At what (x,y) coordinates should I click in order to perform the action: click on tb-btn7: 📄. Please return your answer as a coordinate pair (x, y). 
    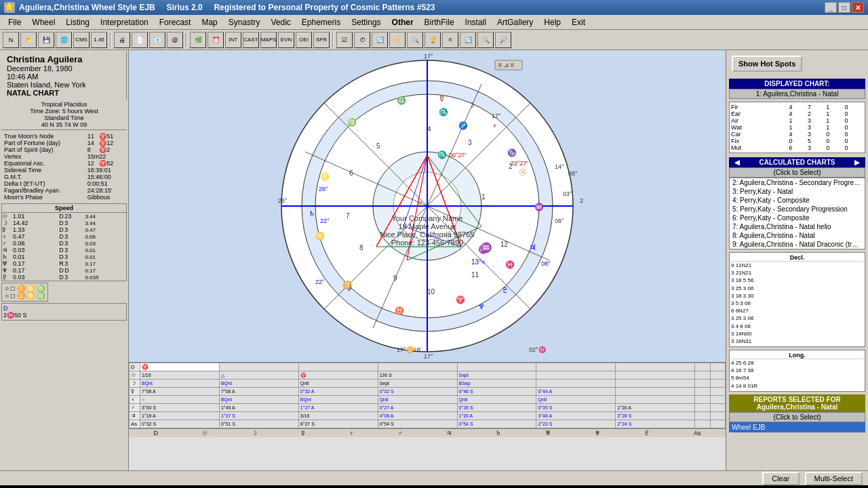
    Looking at the image, I should click on (140, 40).